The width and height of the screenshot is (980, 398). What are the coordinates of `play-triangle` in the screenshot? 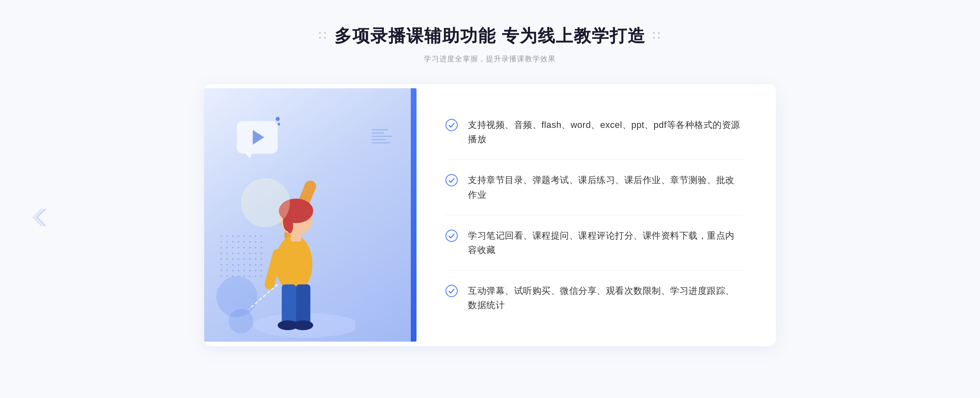 It's located at (258, 137).